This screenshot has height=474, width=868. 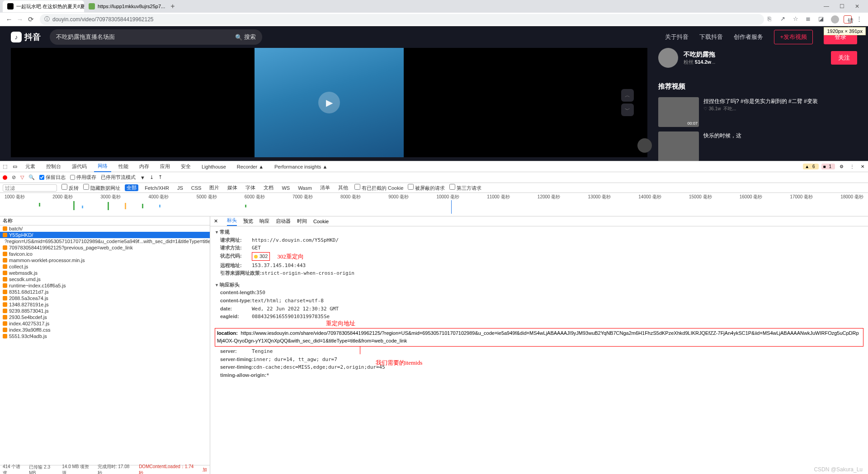 What do you see at coordinates (123, 166) in the screenshot?
I see `tab-performance: 性能` at bounding box center [123, 166].